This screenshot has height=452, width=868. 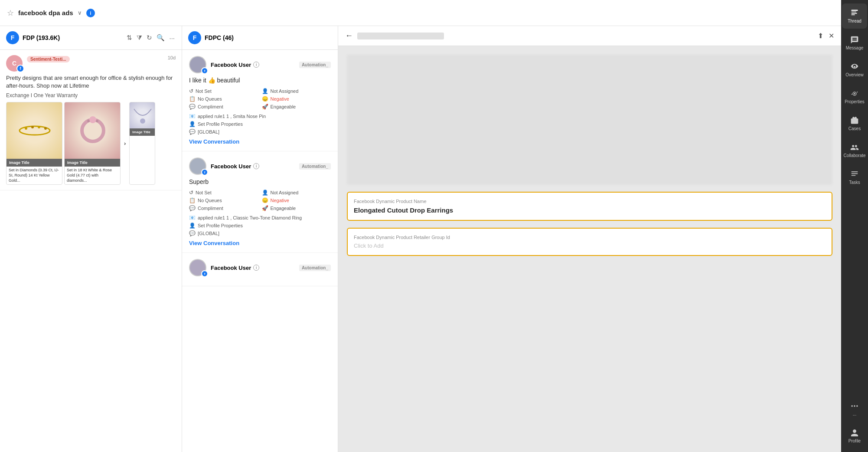 What do you see at coordinates (198, 65) in the screenshot?
I see `comment-avatar-0: f` at bounding box center [198, 65].